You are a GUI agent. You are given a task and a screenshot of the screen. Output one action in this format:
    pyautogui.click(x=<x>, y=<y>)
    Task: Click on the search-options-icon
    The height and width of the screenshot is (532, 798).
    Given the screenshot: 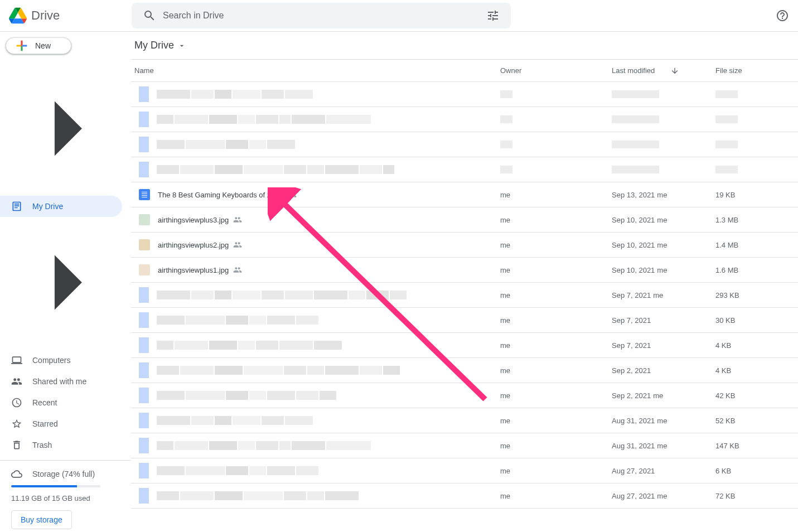 What is the action you would take?
    pyautogui.click(x=493, y=16)
    